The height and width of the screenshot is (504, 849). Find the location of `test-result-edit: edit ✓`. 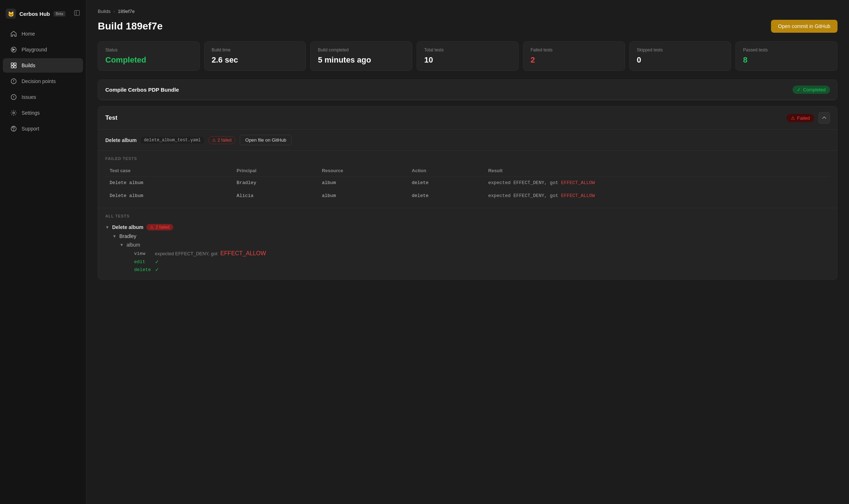

test-result-edit: edit ✓ is located at coordinates (482, 262).